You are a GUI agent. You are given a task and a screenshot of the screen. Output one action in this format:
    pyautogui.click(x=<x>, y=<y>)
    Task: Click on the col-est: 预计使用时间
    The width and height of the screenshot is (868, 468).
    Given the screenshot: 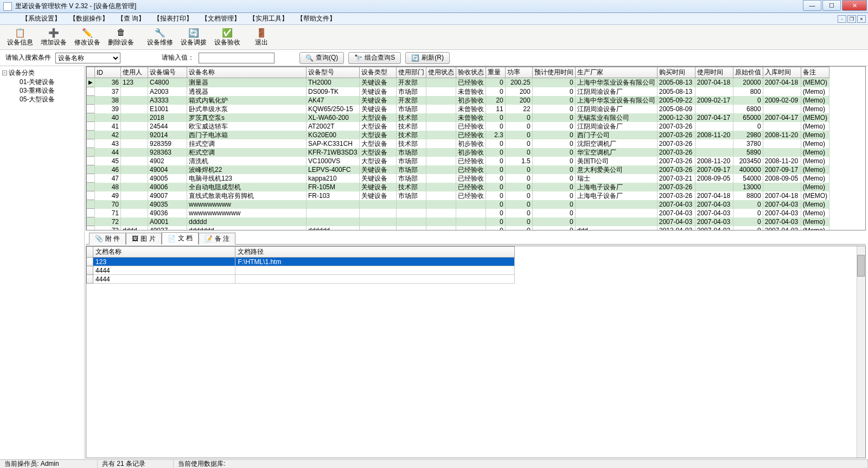 What is the action you would take?
    pyautogui.click(x=553, y=73)
    